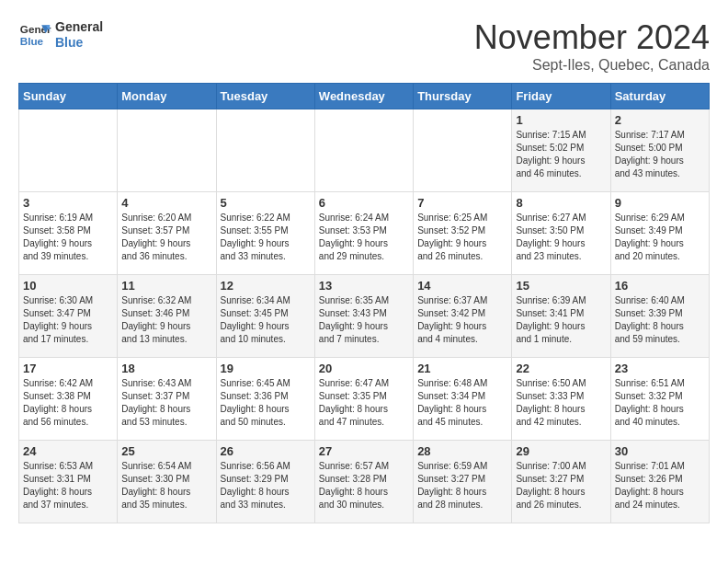 This screenshot has width=728, height=563. I want to click on day-info: Sunrise: 6:34 AM Sunset: 3:45 PM Dayligh…, so click(266, 320).